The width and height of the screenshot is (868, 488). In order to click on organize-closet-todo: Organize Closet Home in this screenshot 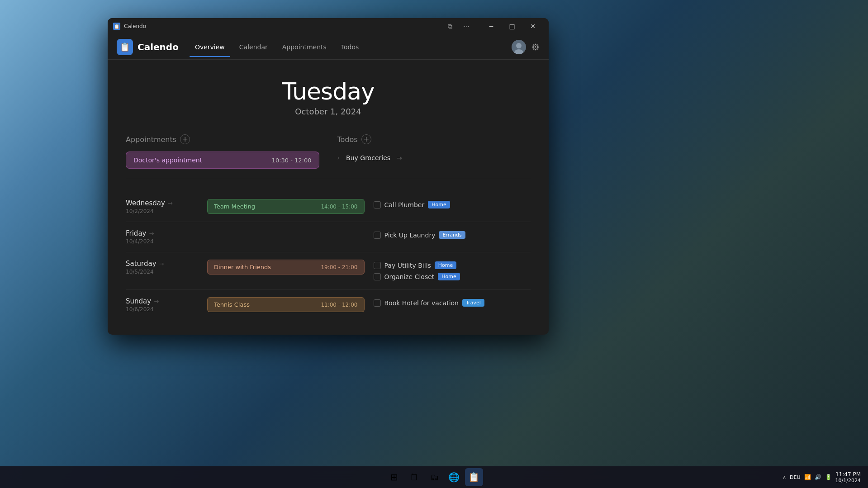, I will do `click(452, 277)`.